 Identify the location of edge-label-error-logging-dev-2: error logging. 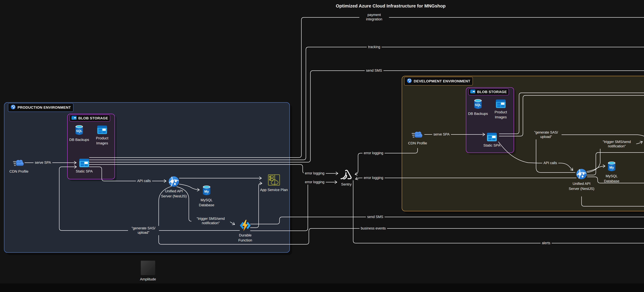
(374, 178).